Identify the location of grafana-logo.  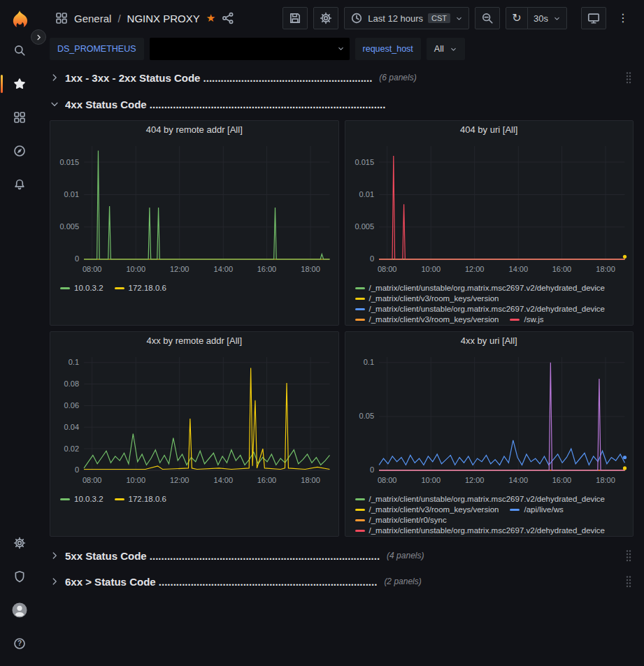
(20, 20).